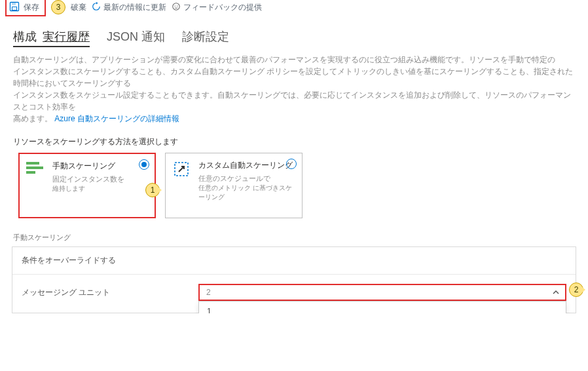 This screenshot has height=371, width=588. What do you see at coordinates (382, 292) in the screenshot?
I see `messaging-units-dropdown: 2` at bounding box center [382, 292].